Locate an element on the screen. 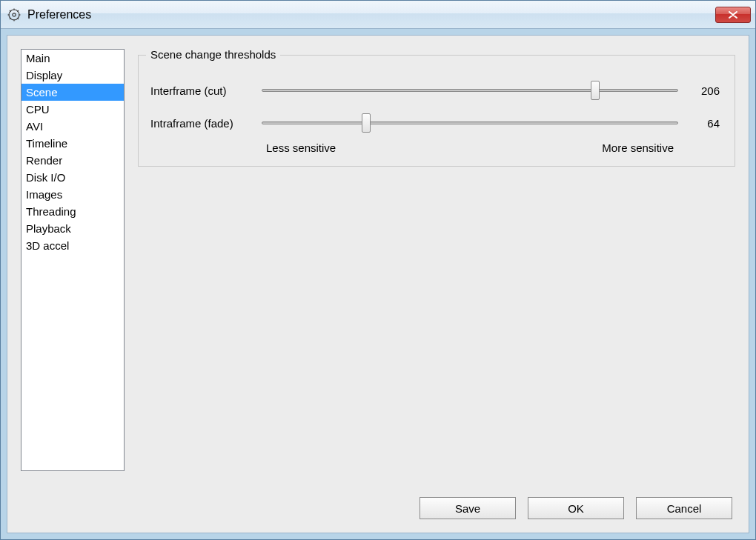 The height and width of the screenshot is (540, 756). intraframe-label: Intraframe (fade) is located at coordinates (206, 123).